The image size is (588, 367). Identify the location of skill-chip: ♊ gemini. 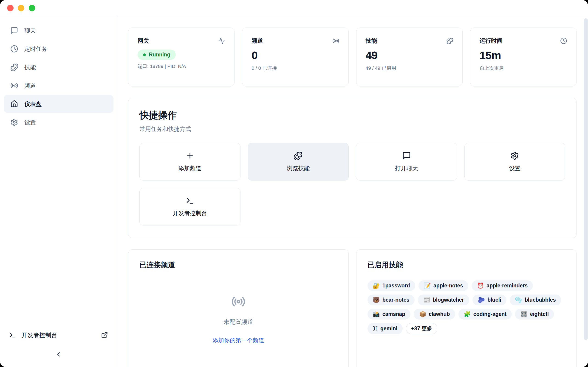
(385, 329).